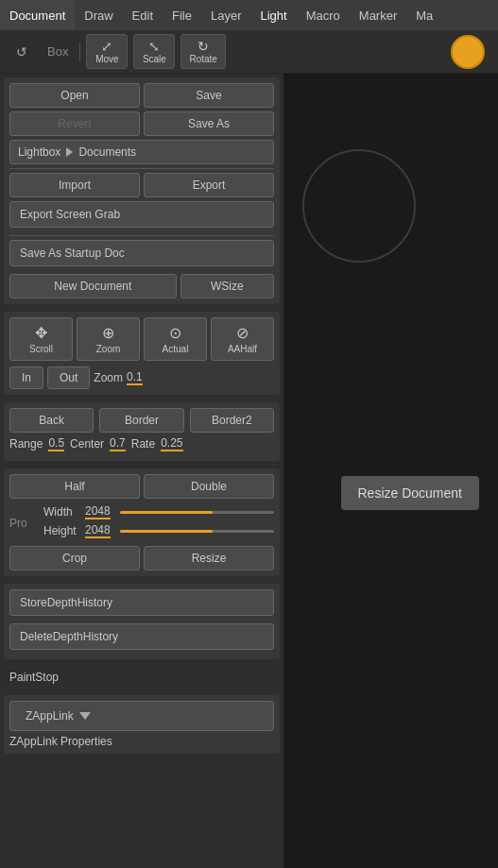  I want to click on scale-button: ⤡ Scale, so click(154, 51).